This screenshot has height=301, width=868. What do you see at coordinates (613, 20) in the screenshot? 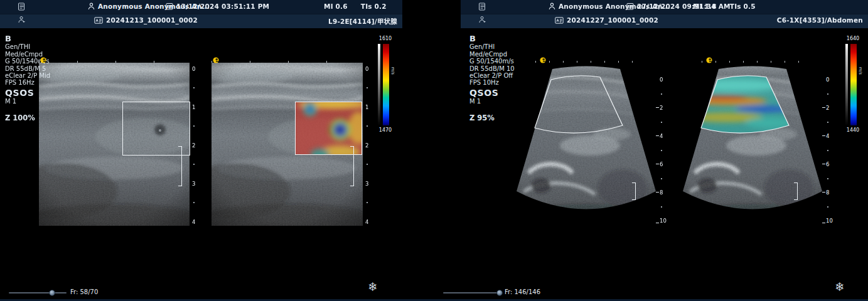
I see `exam-id: 20241227_100001_0002` at bounding box center [613, 20].